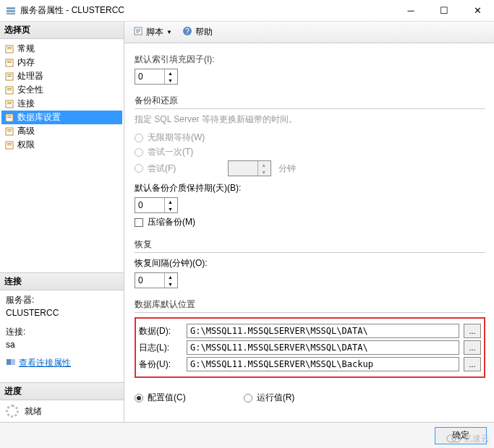  I want to click on log-path-label: 日志(L):, so click(161, 348).